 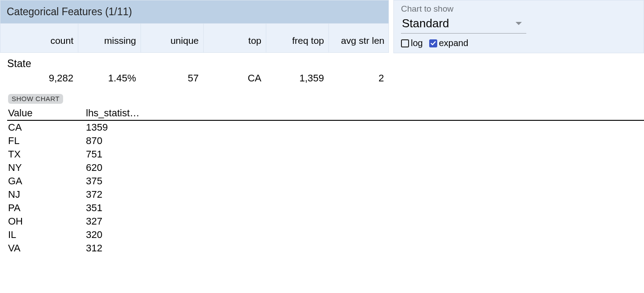 I want to click on chart-to-show-label: Chart to show, so click(x=519, y=9).